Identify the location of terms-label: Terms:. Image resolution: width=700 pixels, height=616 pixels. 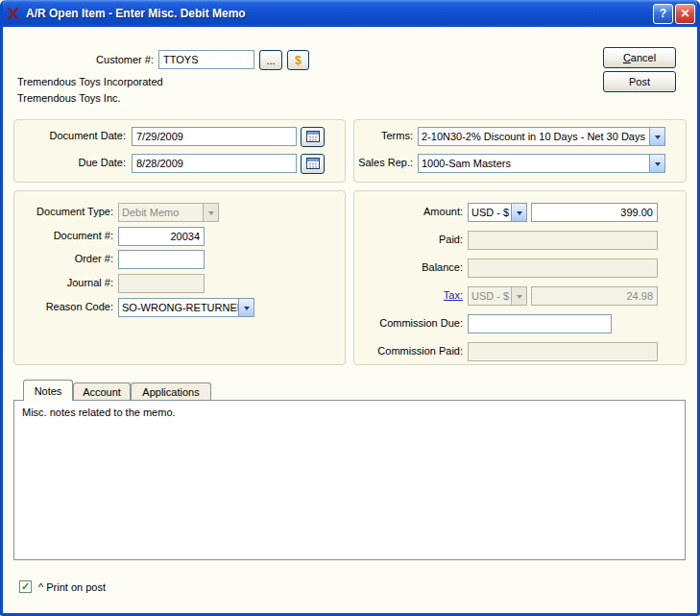
(367, 136).